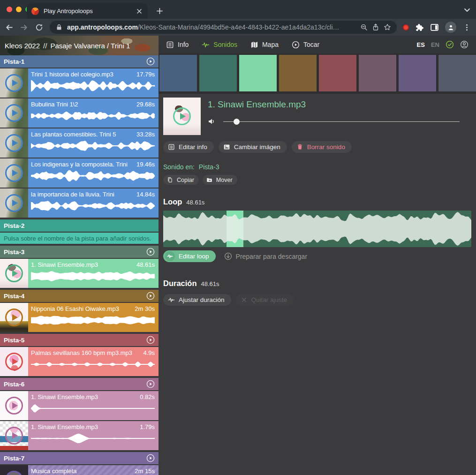 Image resolution: width=476 pixels, height=475 pixels. Describe the element at coordinates (421, 45) in the screenshot. I see `lang-es-button: ES` at that location.